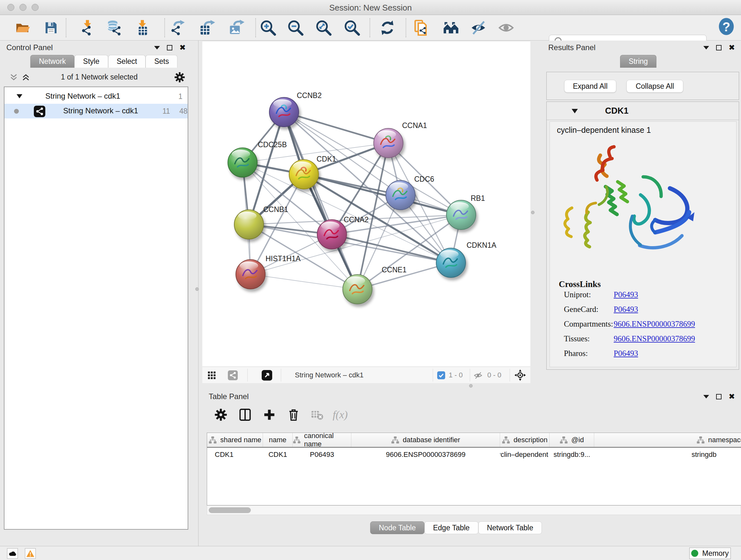 This screenshot has height=560, width=741. What do you see at coordinates (441, 375) in the screenshot?
I see `selected-checkbox-icon` at bounding box center [441, 375].